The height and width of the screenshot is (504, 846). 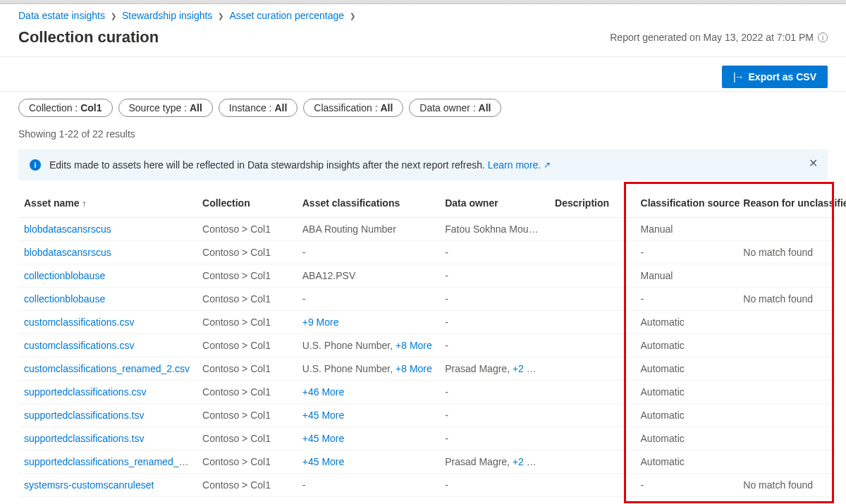 What do you see at coordinates (455, 108) in the screenshot?
I see `filter-data-owner: Data owner : All` at bounding box center [455, 108].